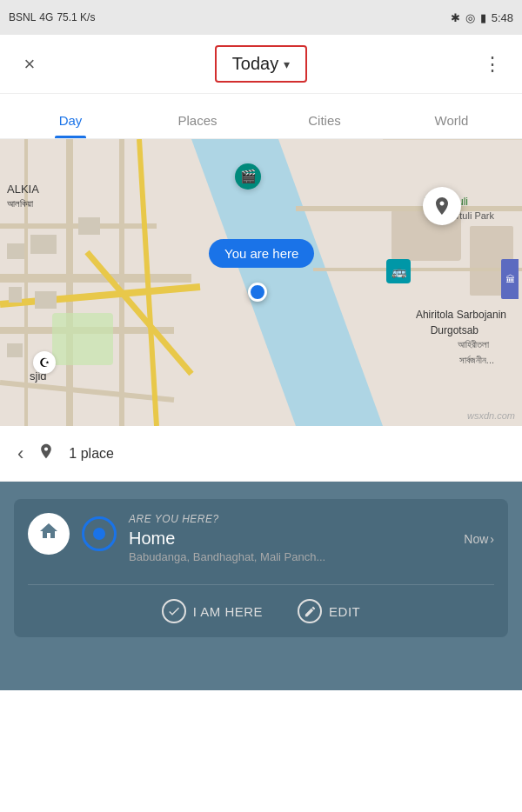 Image resolution: width=522 pixels, height=812 pixels. What do you see at coordinates (311, 519) in the screenshot?
I see `card-question: Are you here?` at bounding box center [311, 519].